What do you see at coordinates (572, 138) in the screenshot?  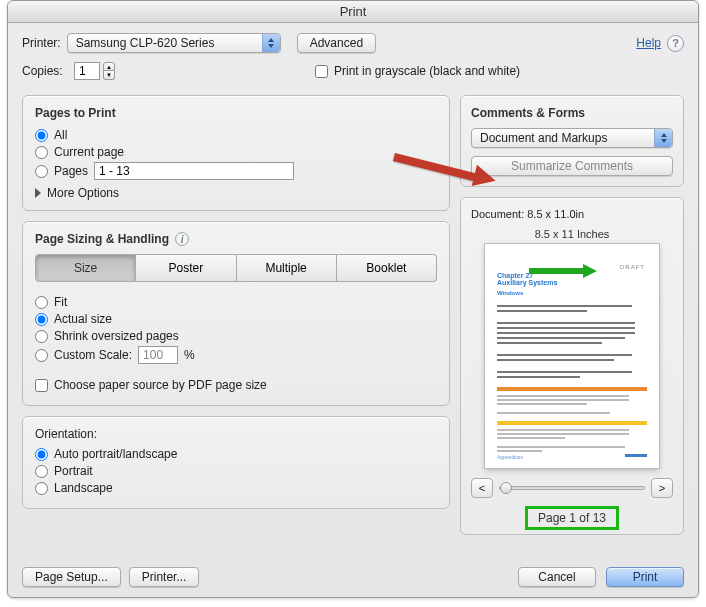 I see `comments-select: Document and Markups` at bounding box center [572, 138].